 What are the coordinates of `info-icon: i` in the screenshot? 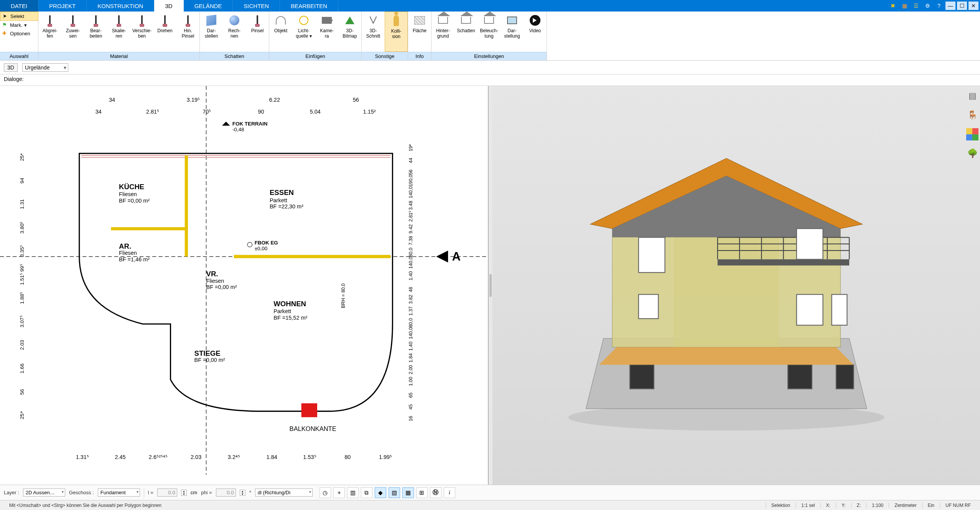 It's located at (450, 493).